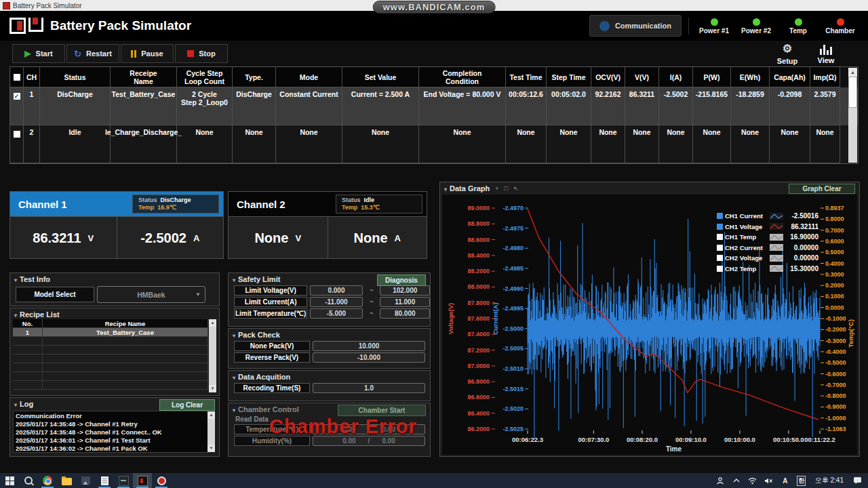 The image size is (868, 488). I want to click on graph-crosshair-tool-icon: +, so click(496, 188).